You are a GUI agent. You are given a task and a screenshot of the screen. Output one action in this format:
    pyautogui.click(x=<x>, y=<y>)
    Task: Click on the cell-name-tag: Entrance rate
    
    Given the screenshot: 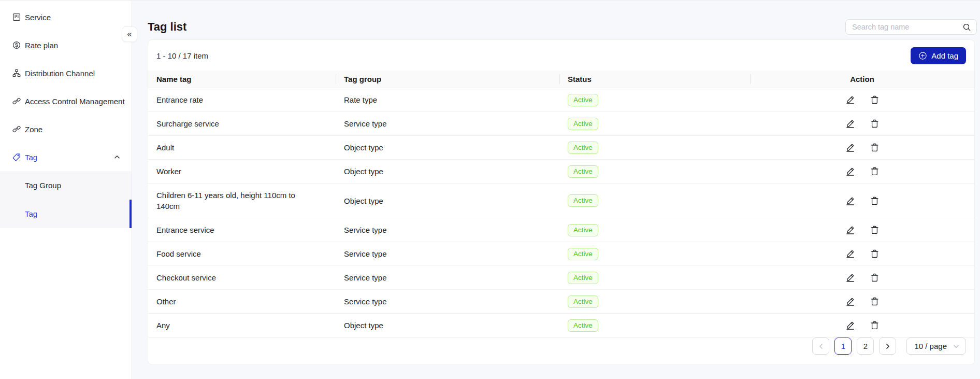 What is the action you would take?
    pyautogui.click(x=242, y=100)
    